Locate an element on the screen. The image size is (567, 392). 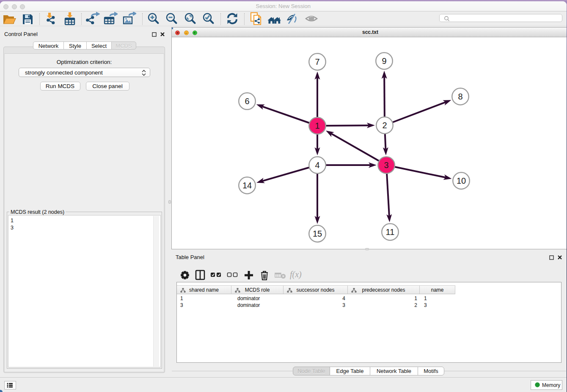
svg-text: 3 is located at coordinates (386, 165).